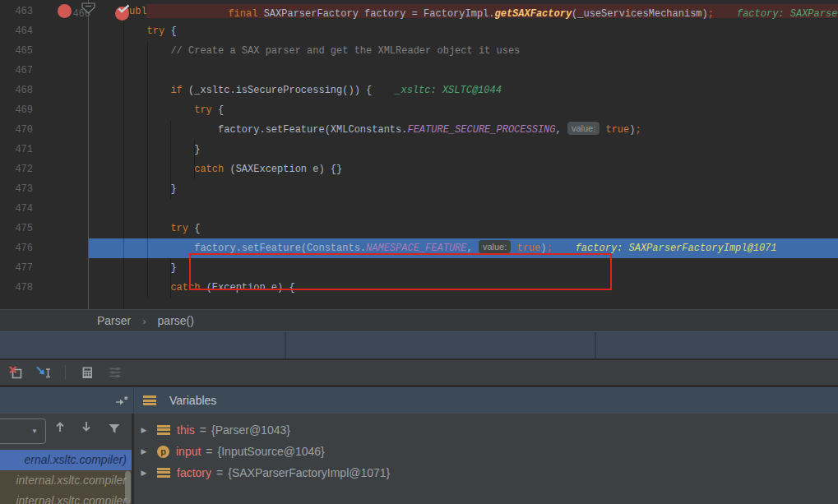  Describe the element at coordinates (44, 169) in the screenshot. I see `gutter: 472` at that location.